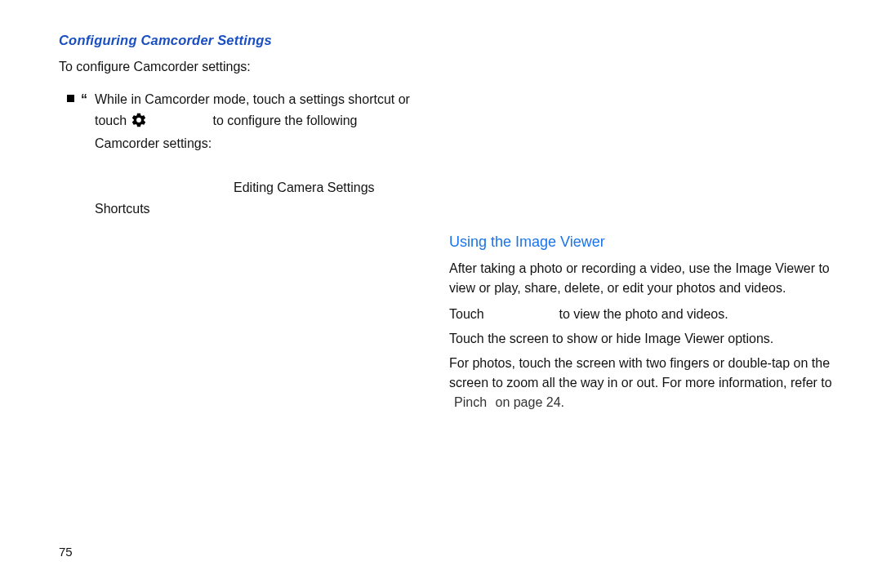 The image size is (882, 588). I want to click on sub-block: Editing Camera Settings Shortcuts, so click(251, 198).